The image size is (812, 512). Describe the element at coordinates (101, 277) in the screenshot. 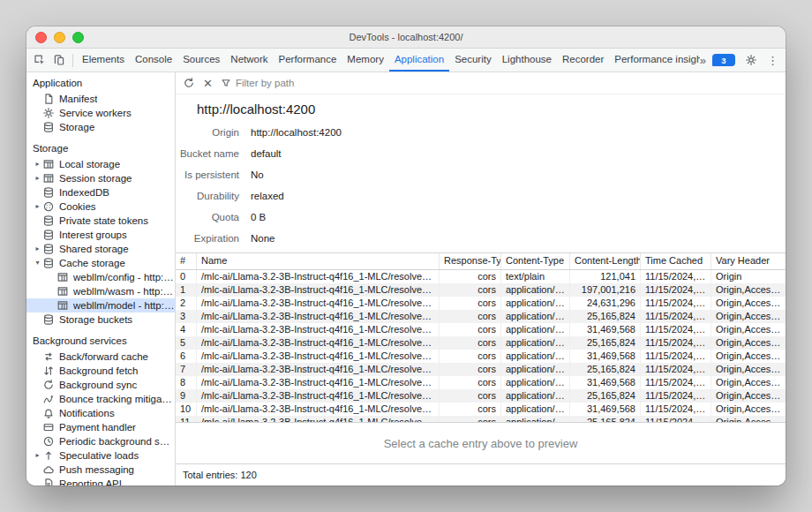

I see `sidebar-item-webllm-config-http-loc: webllm/config - http://loc…` at that location.